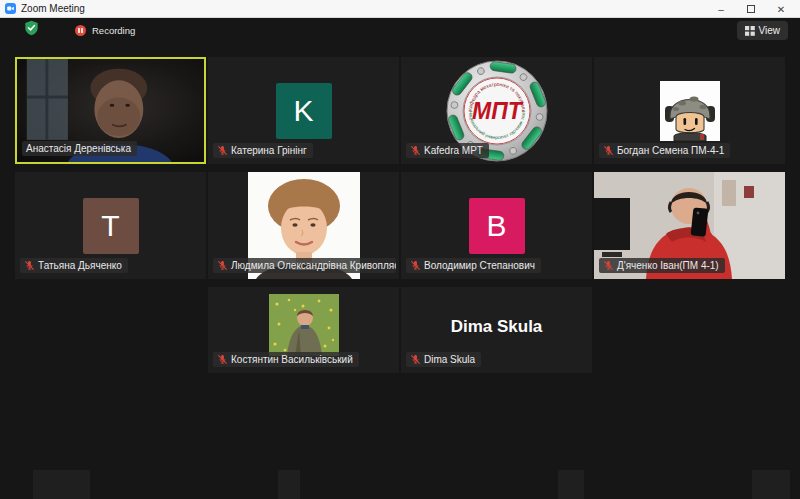  What do you see at coordinates (269, 150) in the screenshot?
I see `participant-name: Катерина Грінінг` at bounding box center [269, 150].